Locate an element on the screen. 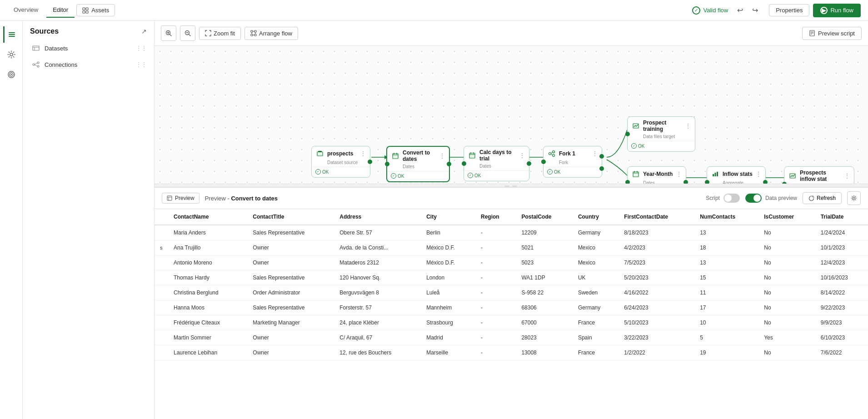 The image size is (868, 419). node-prospects-inflow: Prospects inflow stat ⋮ Data files targe… is located at coordinates (819, 175).